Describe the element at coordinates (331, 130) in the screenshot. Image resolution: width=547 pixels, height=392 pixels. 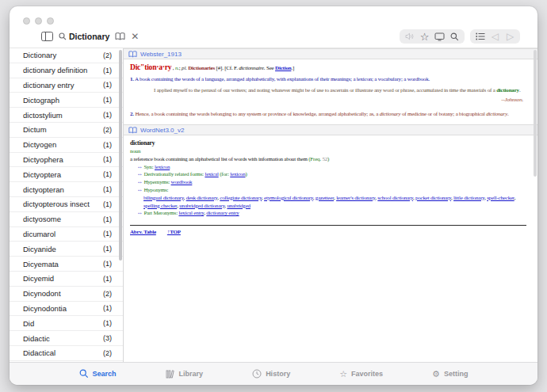
I see `dictionary-source-header: WordNet3.0_v2` at that location.